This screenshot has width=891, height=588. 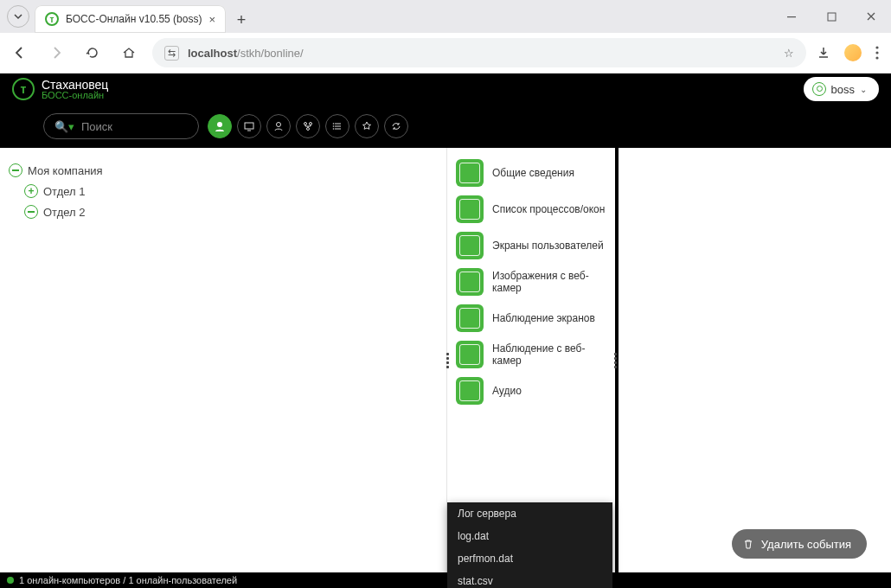 I want to click on user-label: boss, so click(x=843, y=90).